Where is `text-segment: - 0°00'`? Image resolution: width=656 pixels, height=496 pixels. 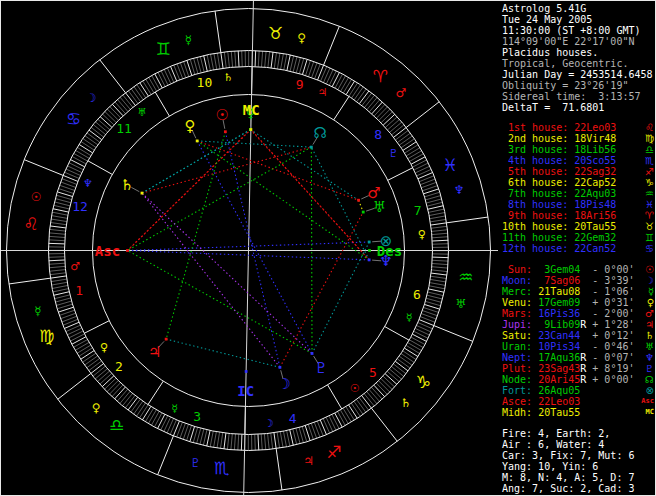 text-segment: - 0°00' is located at coordinates (610, 270).